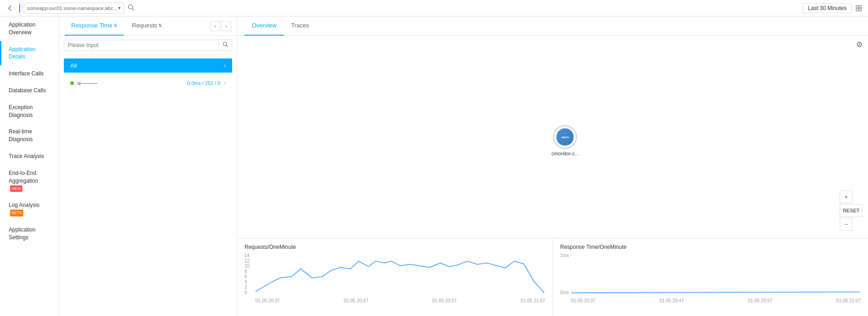 Image resolution: width=868 pixels, height=316 pixels. Describe the element at coordinates (264, 26) in the screenshot. I see `tab-overview: Overview` at that location.